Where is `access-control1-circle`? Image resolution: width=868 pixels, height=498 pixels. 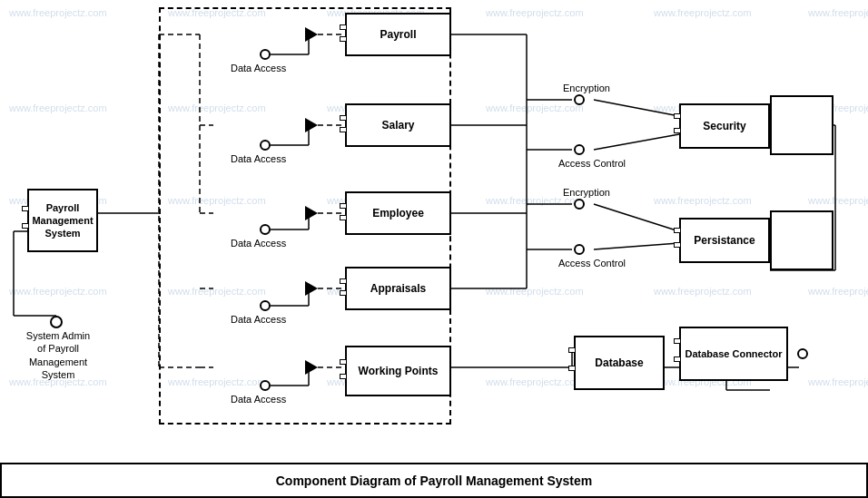
access-control1-circle is located at coordinates (579, 150).